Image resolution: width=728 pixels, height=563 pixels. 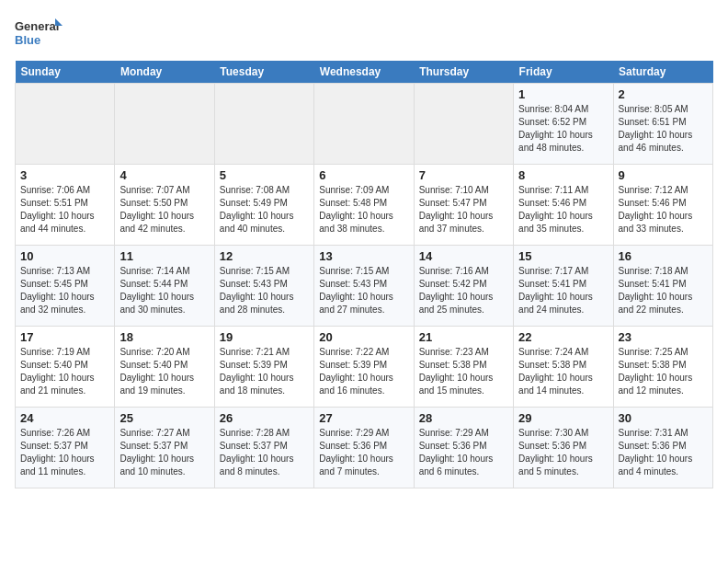 What do you see at coordinates (164, 291) in the screenshot?
I see `day-info: Sunrise: 7:14 AM Sunset: 5:44 PM Dayligh…` at bounding box center [164, 291].